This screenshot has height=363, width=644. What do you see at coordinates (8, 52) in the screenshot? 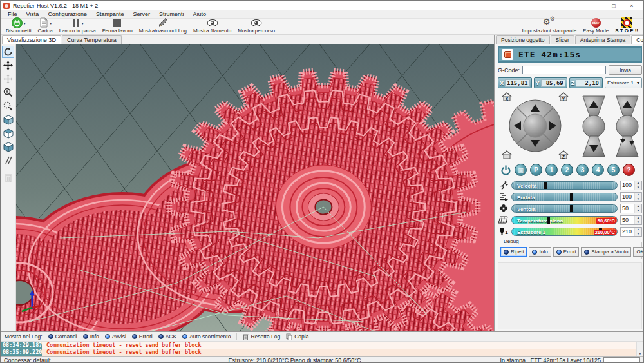
I see `rotate-view-button` at bounding box center [8, 52].